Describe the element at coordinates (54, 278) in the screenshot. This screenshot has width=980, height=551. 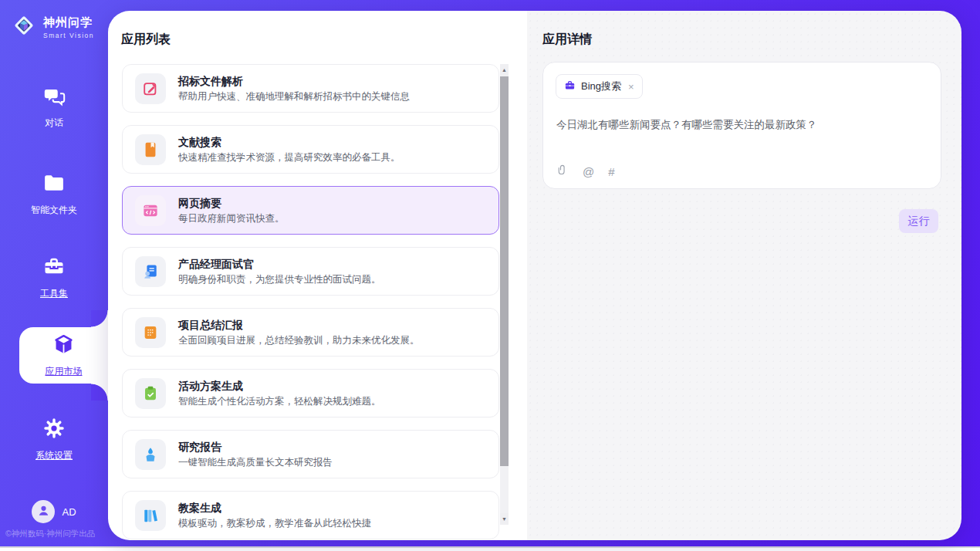
I see `sidebar-item-toolset: 工具集` at that location.